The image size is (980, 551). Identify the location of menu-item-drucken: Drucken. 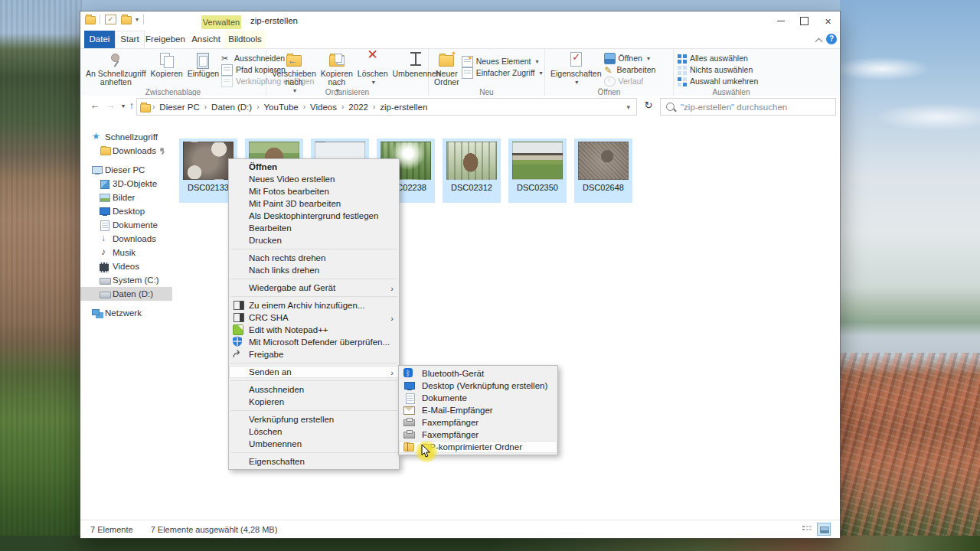
(314, 240).